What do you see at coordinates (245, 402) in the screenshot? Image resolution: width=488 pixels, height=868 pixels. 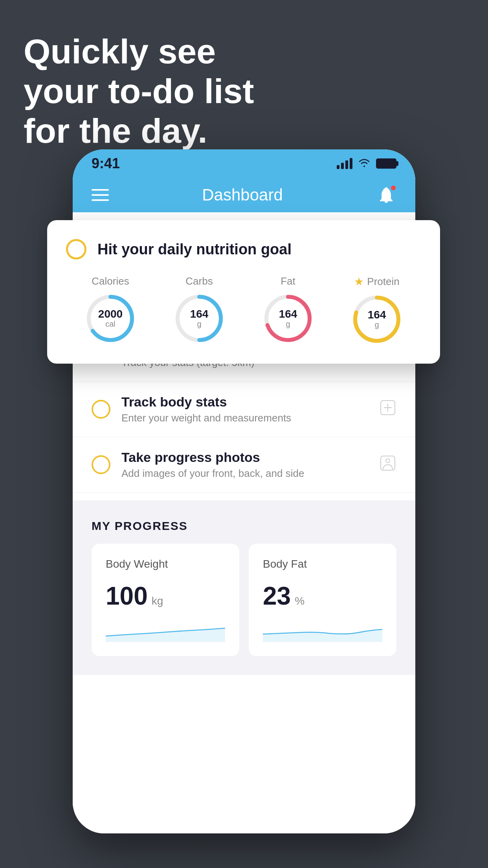 I see `todo-title-body-stats: Track body stats` at bounding box center [245, 402].